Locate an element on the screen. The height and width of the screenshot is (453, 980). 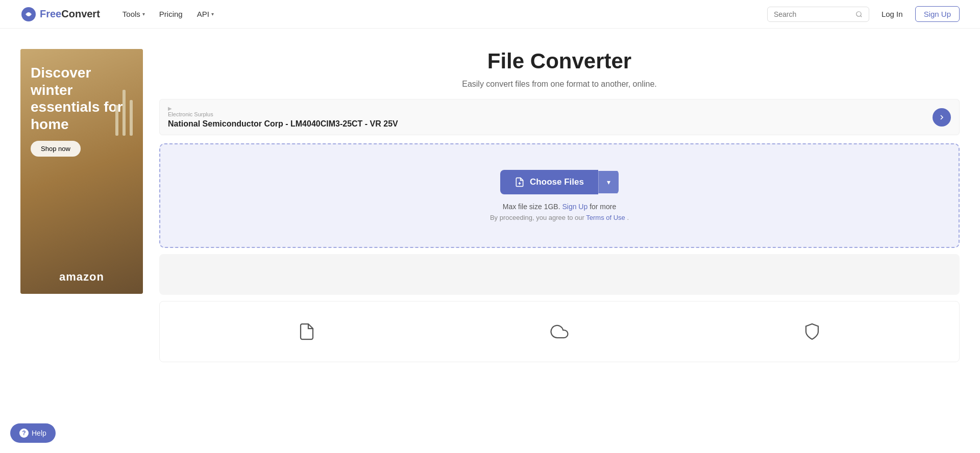
signup-button: Sign Up is located at coordinates (937, 14).